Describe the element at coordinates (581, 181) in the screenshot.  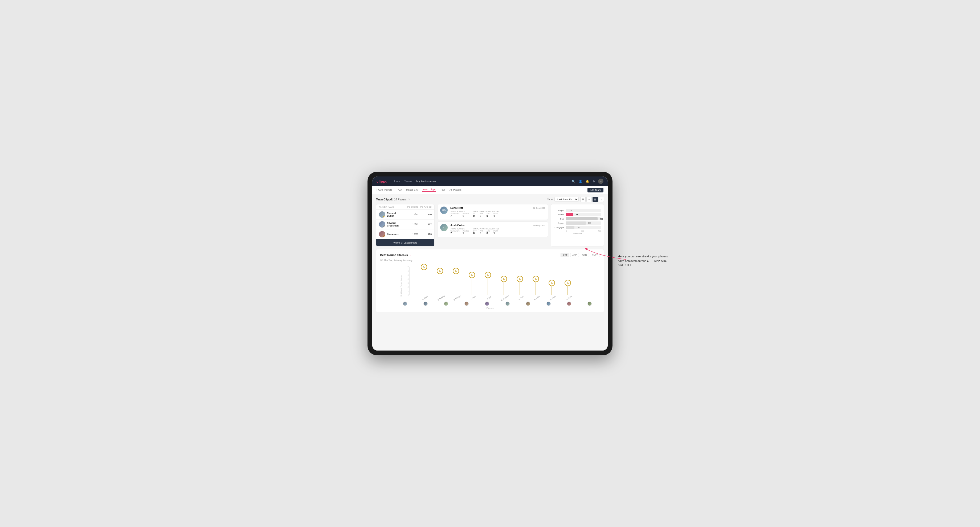
I see `user-icon: 👤` at that location.